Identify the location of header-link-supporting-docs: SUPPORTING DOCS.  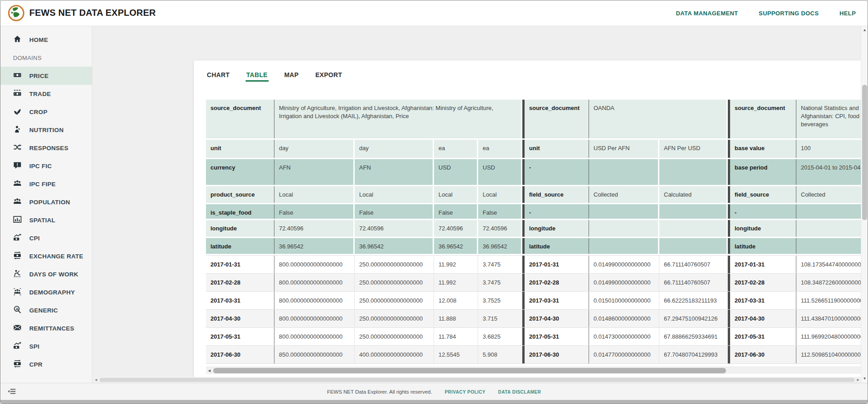
(789, 14).